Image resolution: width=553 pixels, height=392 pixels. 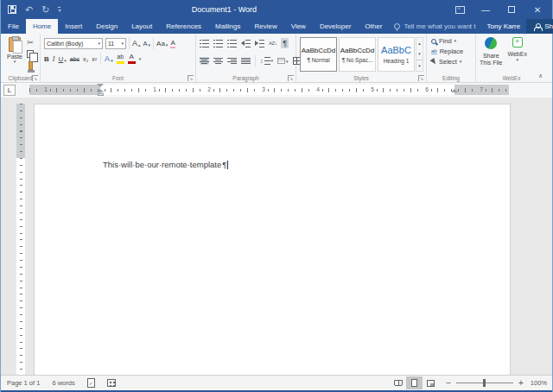 What do you see at coordinates (283, 60) in the screenshot?
I see `shading-button: ▾` at bounding box center [283, 60].